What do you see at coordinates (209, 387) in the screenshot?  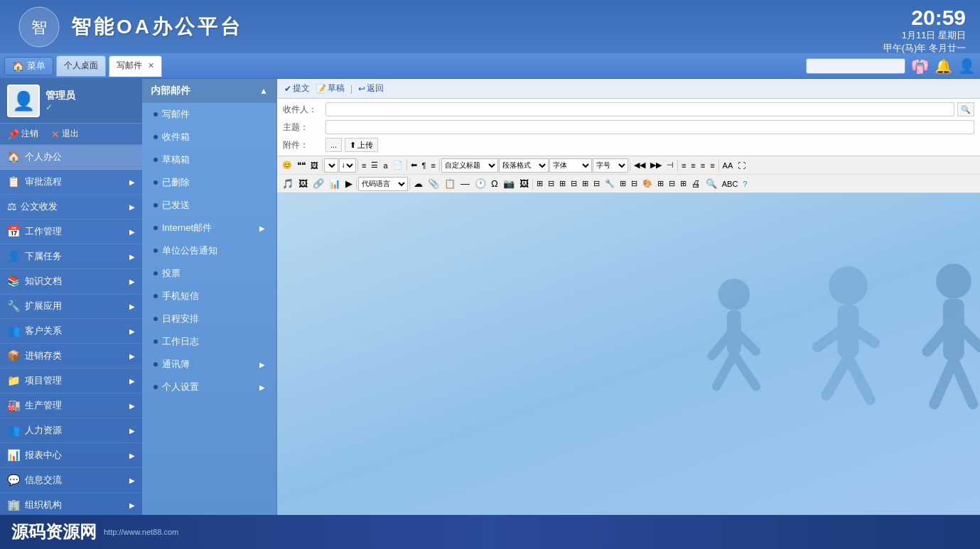 I see `dropdown-section-settings: 个人设置 ▶` at bounding box center [209, 387].